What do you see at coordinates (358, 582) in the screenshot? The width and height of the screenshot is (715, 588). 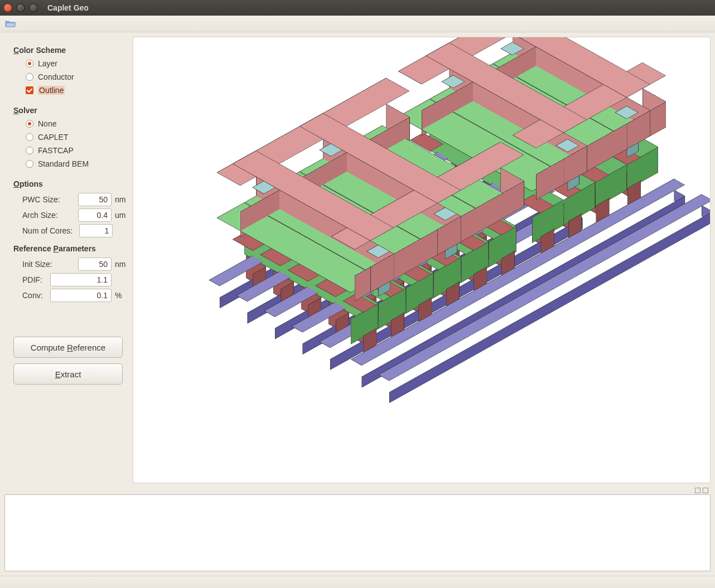 I see `status-bar` at bounding box center [358, 582].